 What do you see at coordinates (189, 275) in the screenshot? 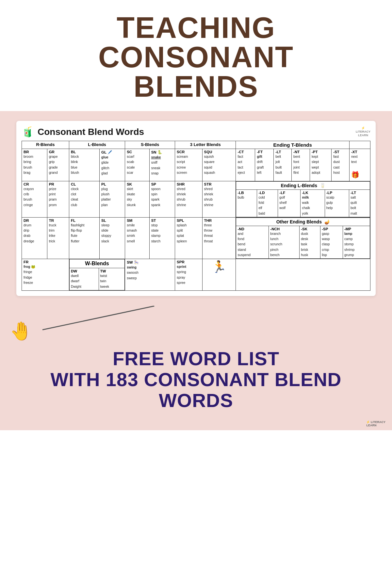
I see `spr-col: SPR sprintspringsprayspree` at bounding box center [189, 275].